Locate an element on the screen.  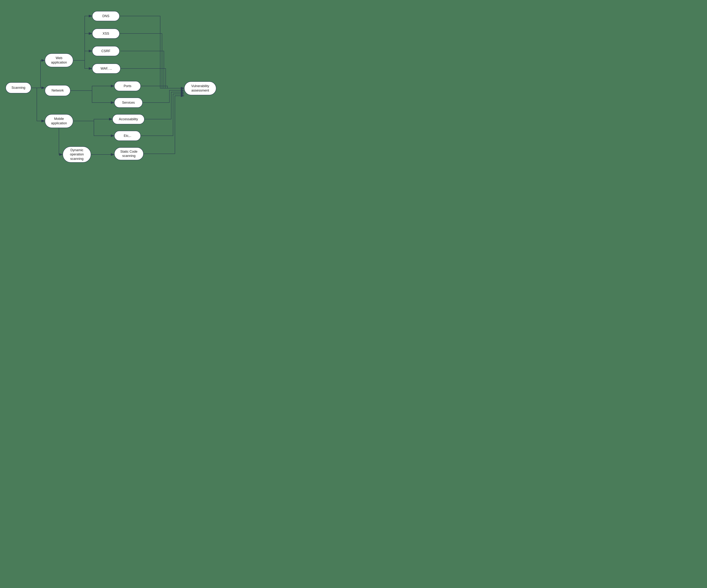
accessability-node: Accessability is located at coordinates (129, 119).